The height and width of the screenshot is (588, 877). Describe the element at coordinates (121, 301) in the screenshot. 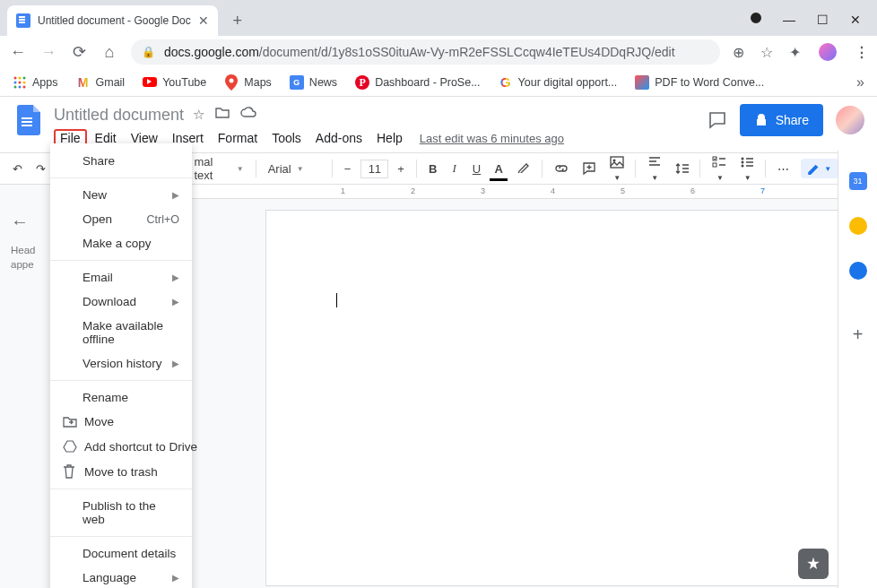

I see `menu-download: Download▶` at that location.